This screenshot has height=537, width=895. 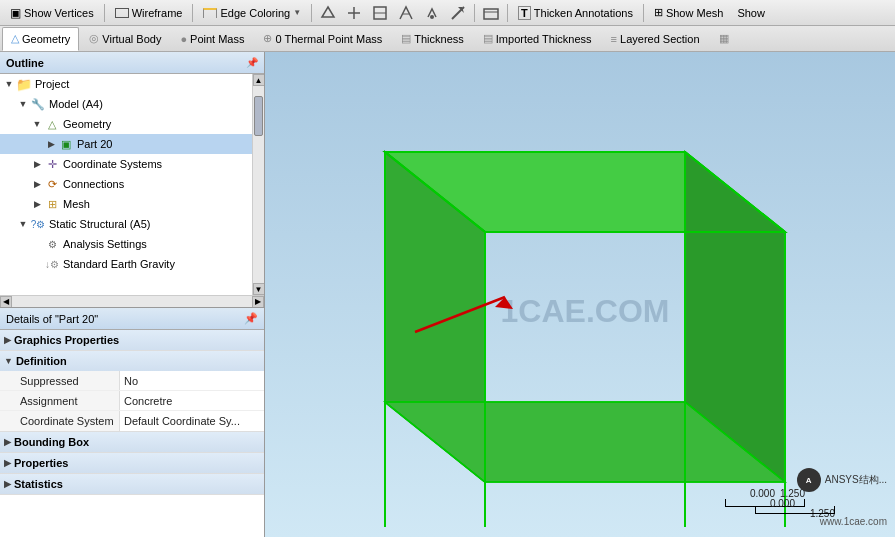 What do you see at coordinates (25, 63) in the screenshot?
I see `outline-title: Outline` at bounding box center [25, 63].